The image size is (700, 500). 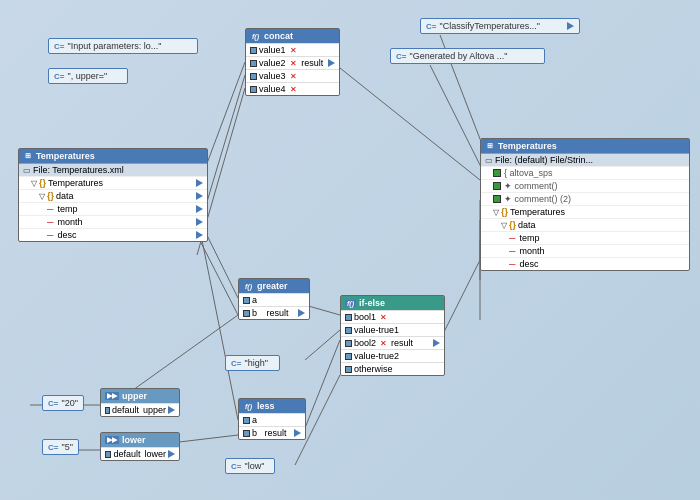 I want to click on less-a-port, so click(x=246, y=420).